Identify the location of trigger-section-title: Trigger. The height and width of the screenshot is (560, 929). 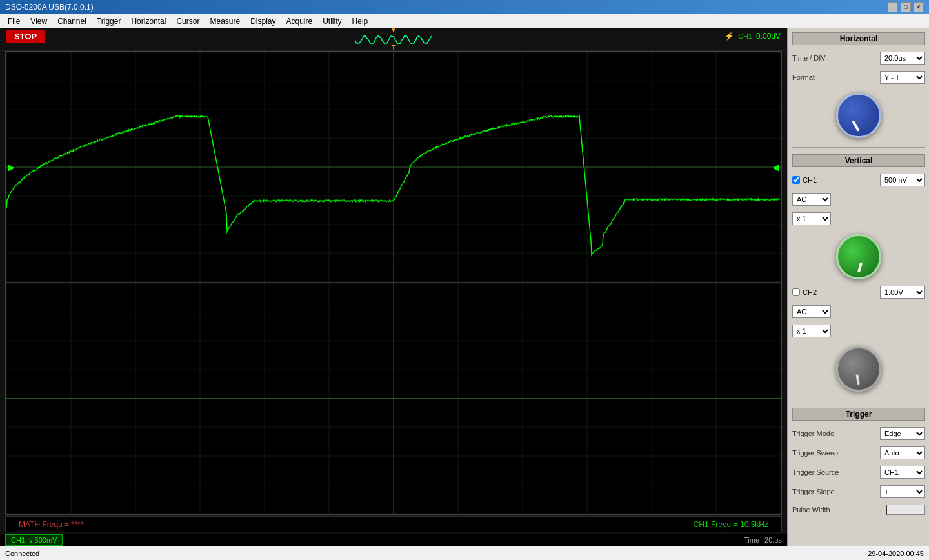
(859, 414).